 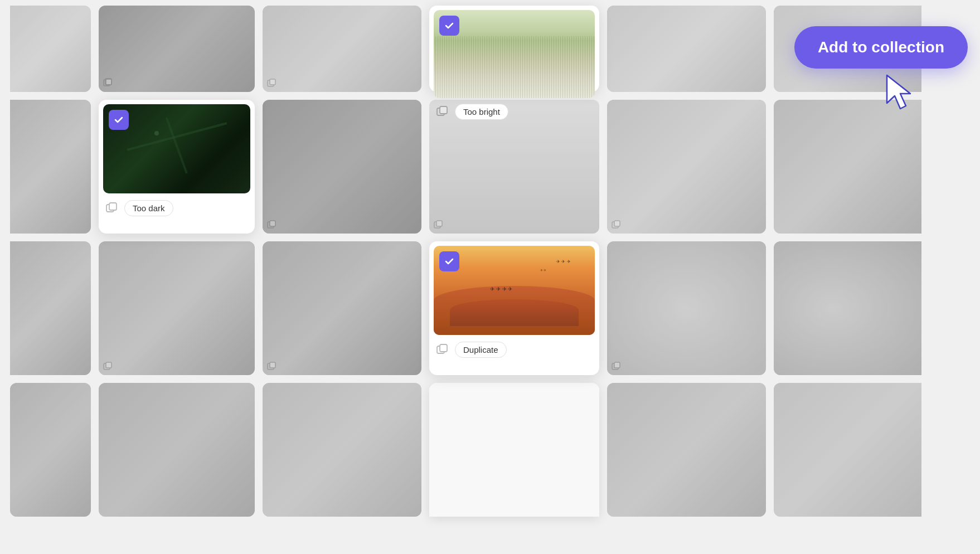 What do you see at coordinates (50, 167) in the screenshot?
I see `photo-card-r2c1` at bounding box center [50, 167].